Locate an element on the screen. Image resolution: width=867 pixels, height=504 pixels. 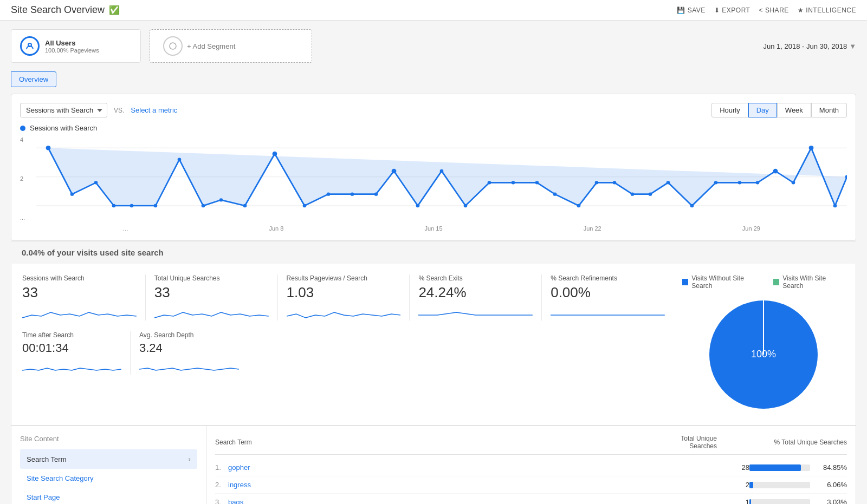
x-label-jun15: Jun 15 is located at coordinates (434, 228).